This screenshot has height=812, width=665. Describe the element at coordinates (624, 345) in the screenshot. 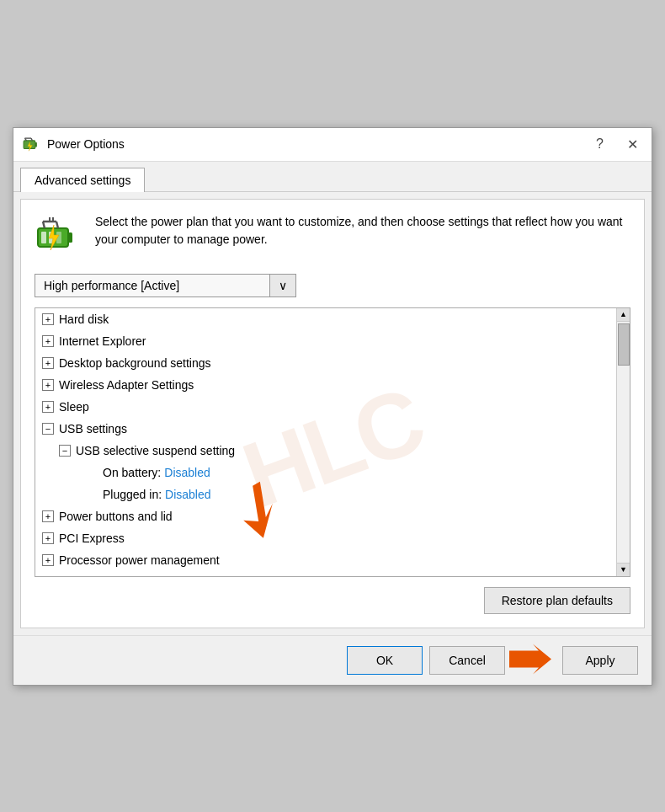

I see `scroll-thumb` at that location.